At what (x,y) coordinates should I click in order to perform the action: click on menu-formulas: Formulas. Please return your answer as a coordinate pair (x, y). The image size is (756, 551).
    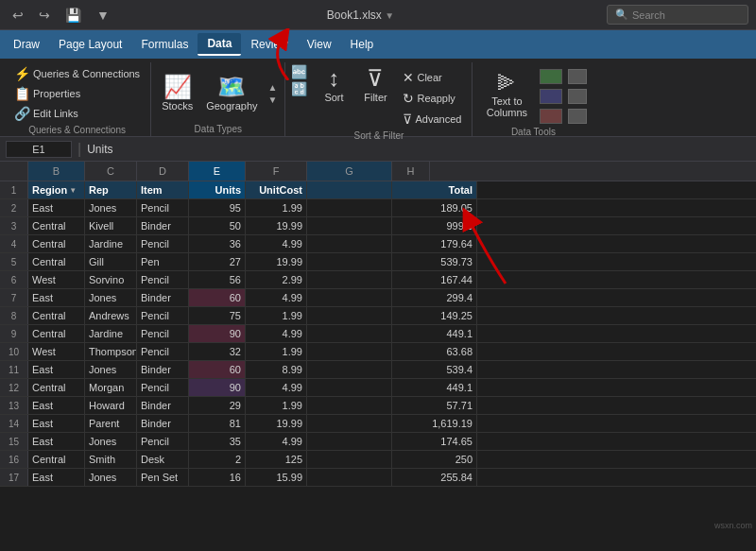
    Looking at the image, I should click on (164, 44).